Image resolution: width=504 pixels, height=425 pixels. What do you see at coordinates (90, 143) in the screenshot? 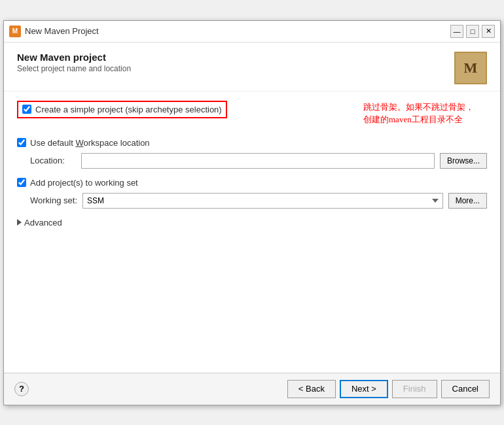
I see `default-workspace-text: Use default Workspace location` at bounding box center [90, 143].